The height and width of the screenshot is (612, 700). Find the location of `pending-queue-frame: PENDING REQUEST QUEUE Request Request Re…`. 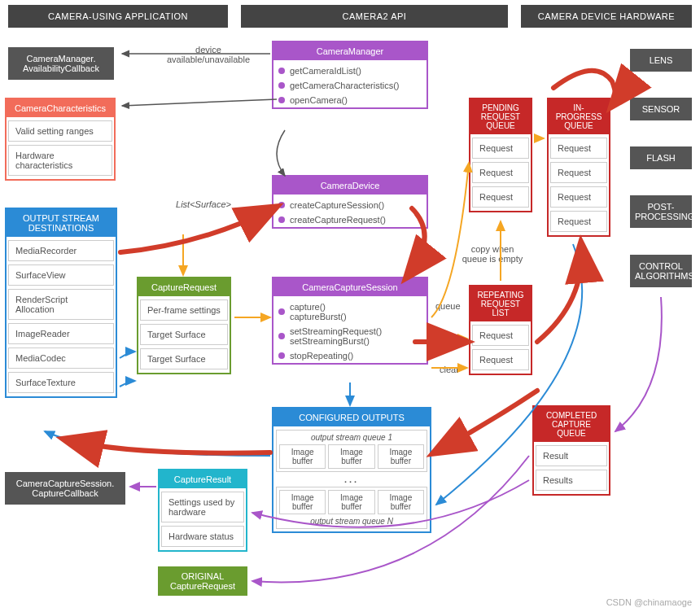

pending-queue-frame: PENDING REQUEST QUEUE Request Request Re… is located at coordinates (501, 155).